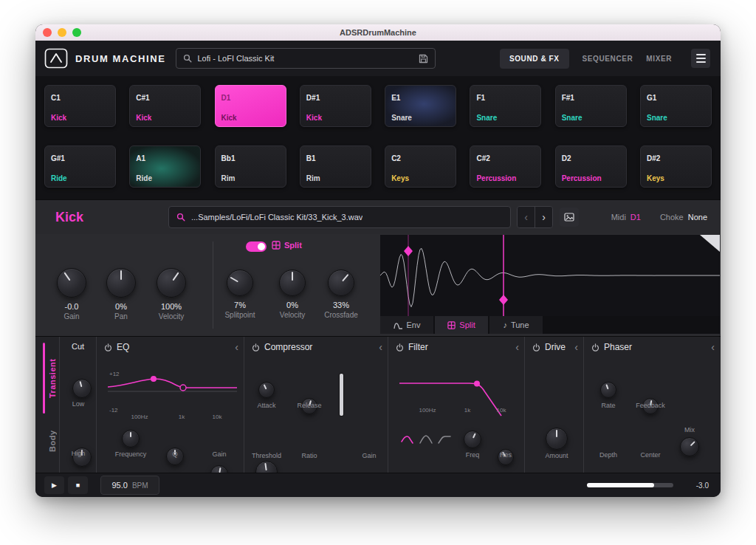  I want to click on sample-end-marker, so click(710, 244).